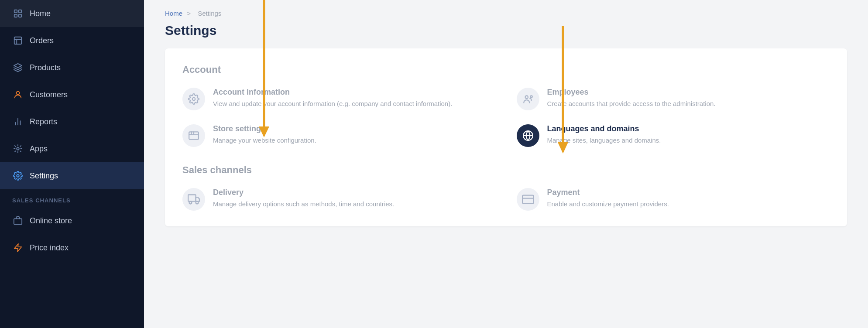  What do you see at coordinates (673, 99) in the screenshot?
I see `employees-item: Employees Create accounts that provide a…` at bounding box center [673, 99].